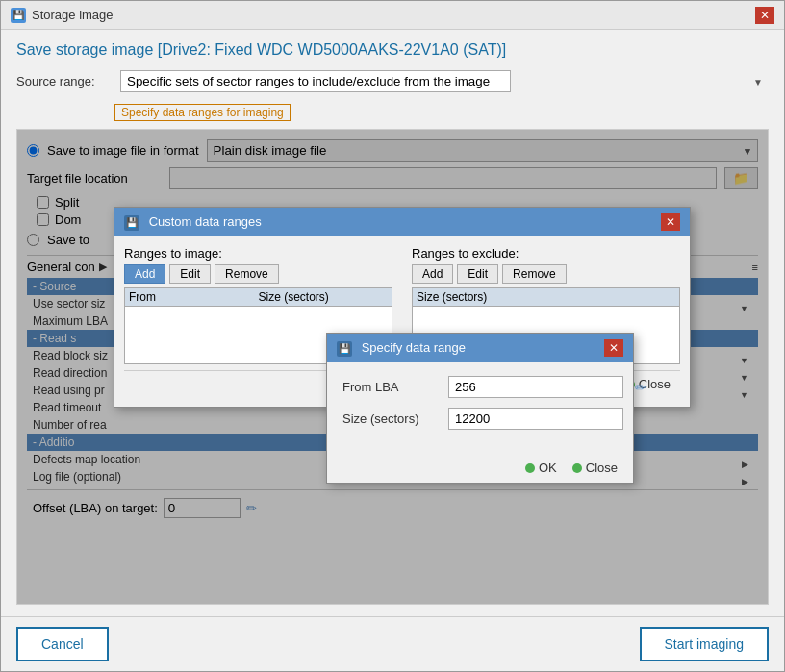  I want to click on specify-range-close2-button: Close, so click(595, 467).